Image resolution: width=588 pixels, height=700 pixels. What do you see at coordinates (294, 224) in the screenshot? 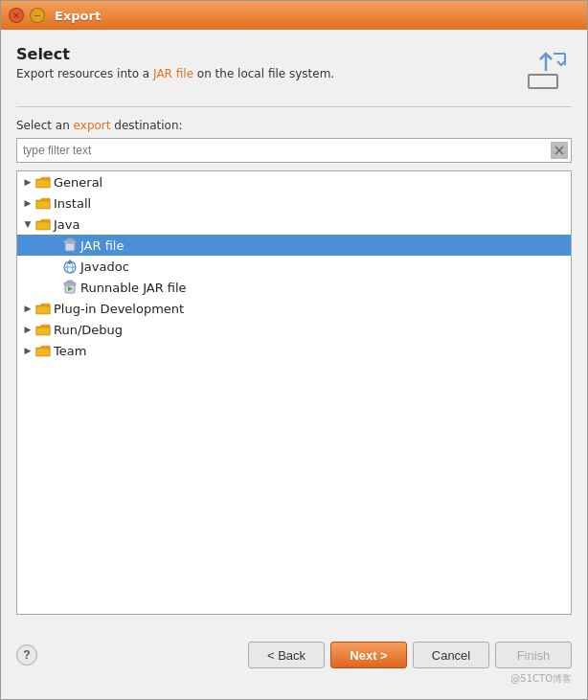
I see `tree-item-java: Java` at bounding box center [294, 224].